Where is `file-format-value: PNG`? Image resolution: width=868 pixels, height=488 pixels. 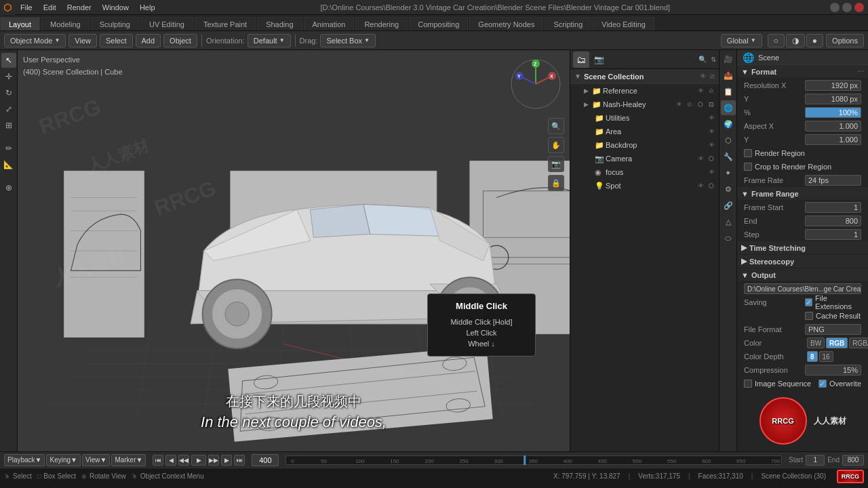 file-format-value: PNG is located at coordinates (833, 329).